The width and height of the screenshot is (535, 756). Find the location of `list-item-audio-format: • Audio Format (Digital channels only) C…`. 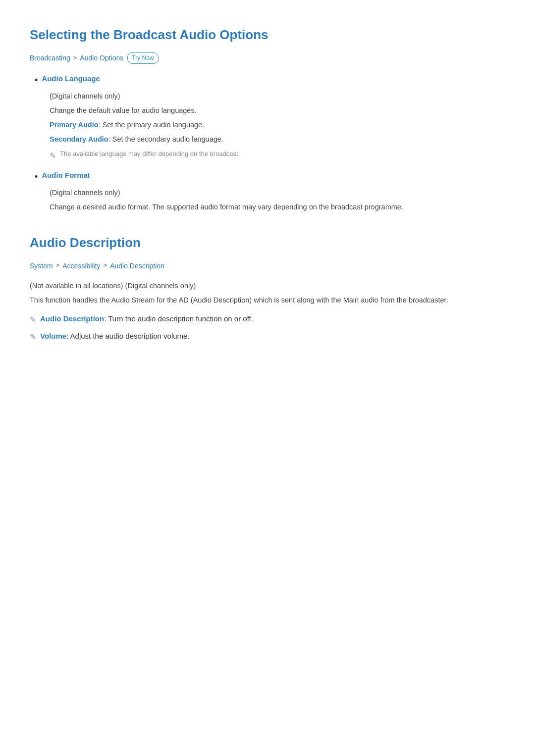

list-item-audio-format: • Audio Format (Digital channels only) C… is located at coordinates (270, 191).